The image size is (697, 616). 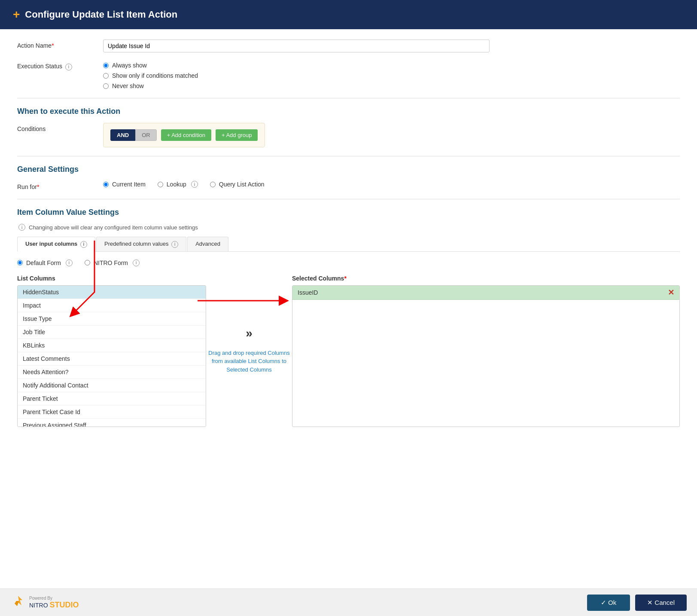 I want to click on warning-text: Changing above will clear any configured…, so click(x=113, y=228).